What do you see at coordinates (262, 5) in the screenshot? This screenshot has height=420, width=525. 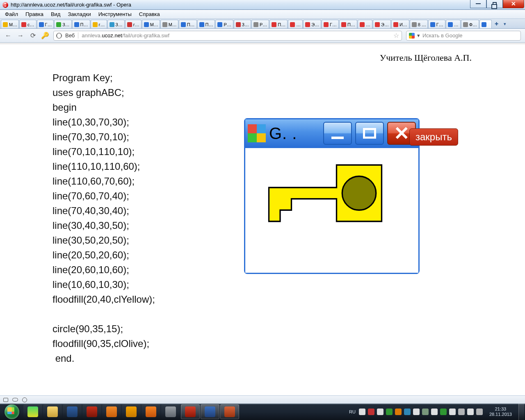 I see `window-titlebar: http://annleva.ucoz.net/fail/urok-grafik…` at bounding box center [262, 5].